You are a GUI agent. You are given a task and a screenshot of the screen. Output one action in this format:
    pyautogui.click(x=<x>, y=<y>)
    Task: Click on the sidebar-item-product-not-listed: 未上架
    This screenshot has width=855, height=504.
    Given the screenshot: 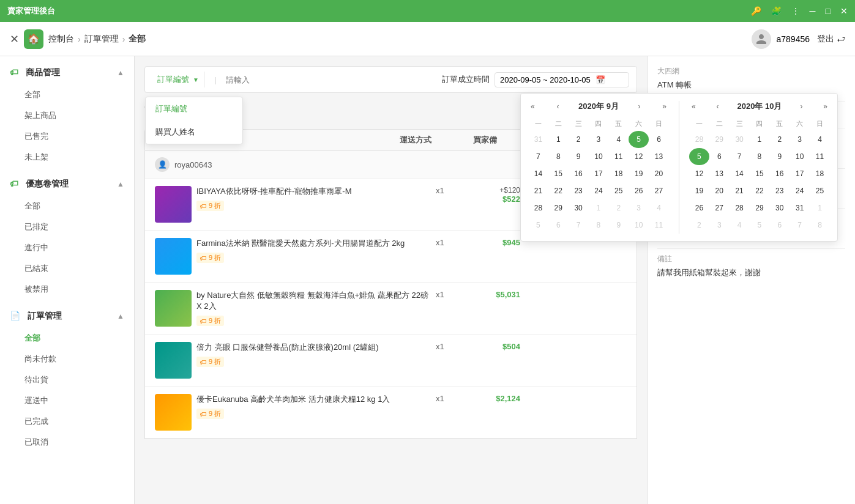 What is the action you would take?
    pyautogui.click(x=67, y=157)
    